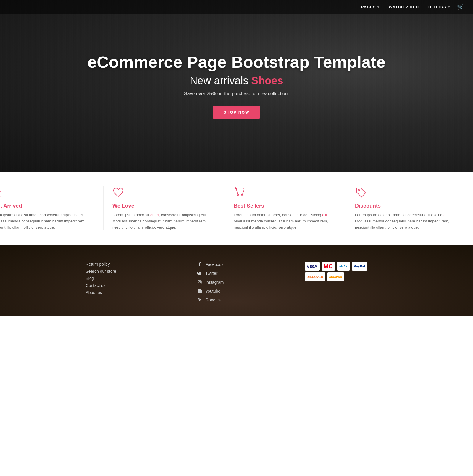 This screenshot has width=473, height=476. I want to click on navbar: PAGES ▾ WATCH VIDEO BLOCKS ▾ 🛒, so click(237, 7).